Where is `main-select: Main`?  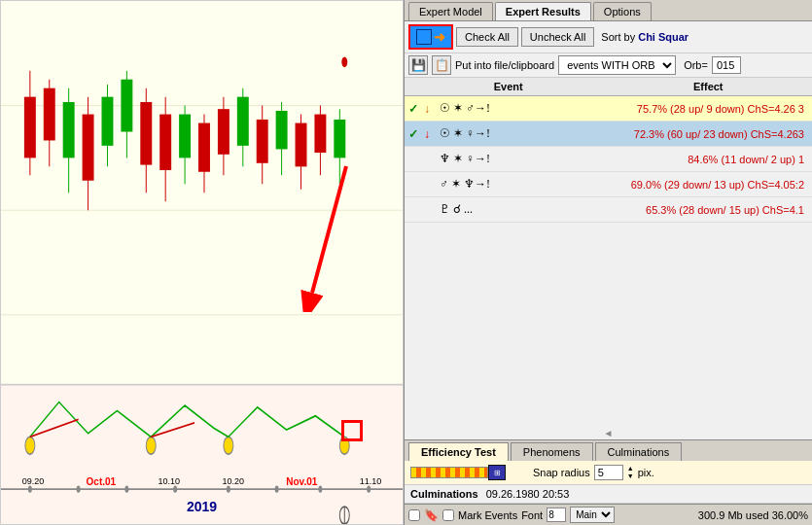 main-select: Main is located at coordinates (592, 515).